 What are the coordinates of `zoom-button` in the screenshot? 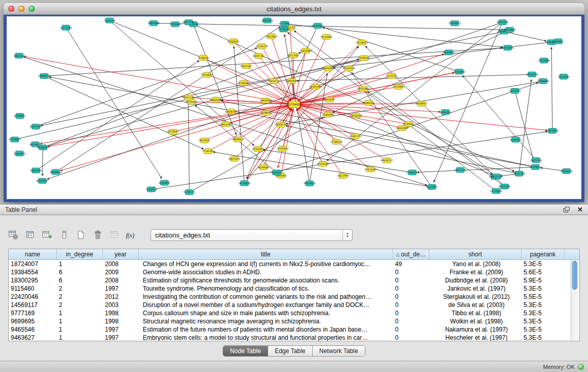 It's located at (32, 9).